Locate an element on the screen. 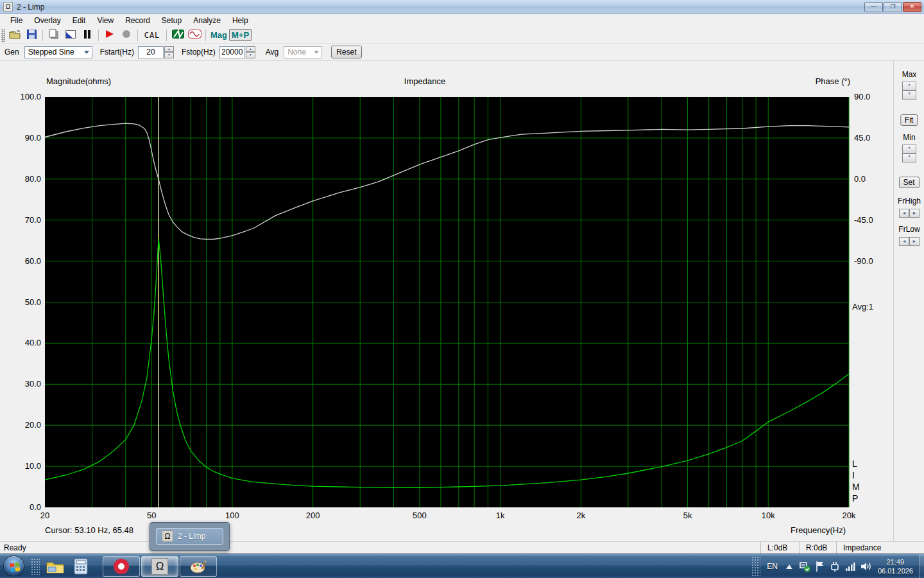 The image size is (924, 578). pause-button is located at coordinates (87, 35).